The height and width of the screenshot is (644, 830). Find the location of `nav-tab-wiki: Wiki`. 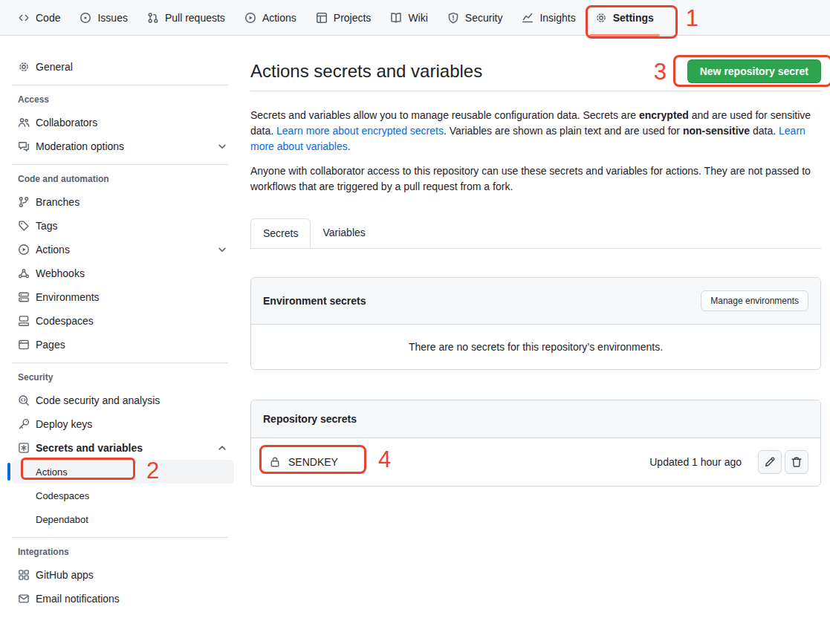

nav-tab-wiki: Wiki is located at coordinates (409, 18).